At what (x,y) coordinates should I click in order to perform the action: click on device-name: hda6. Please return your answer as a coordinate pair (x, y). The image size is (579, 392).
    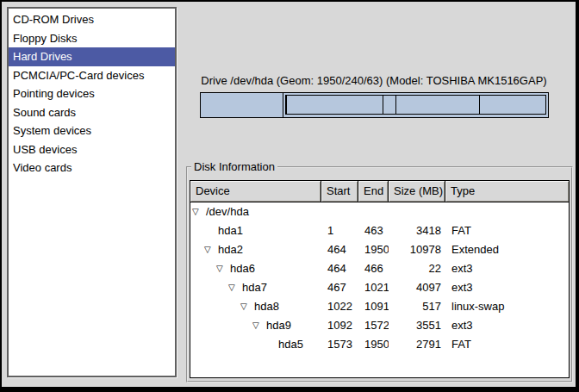
    Looking at the image, I should click on (243, 269).